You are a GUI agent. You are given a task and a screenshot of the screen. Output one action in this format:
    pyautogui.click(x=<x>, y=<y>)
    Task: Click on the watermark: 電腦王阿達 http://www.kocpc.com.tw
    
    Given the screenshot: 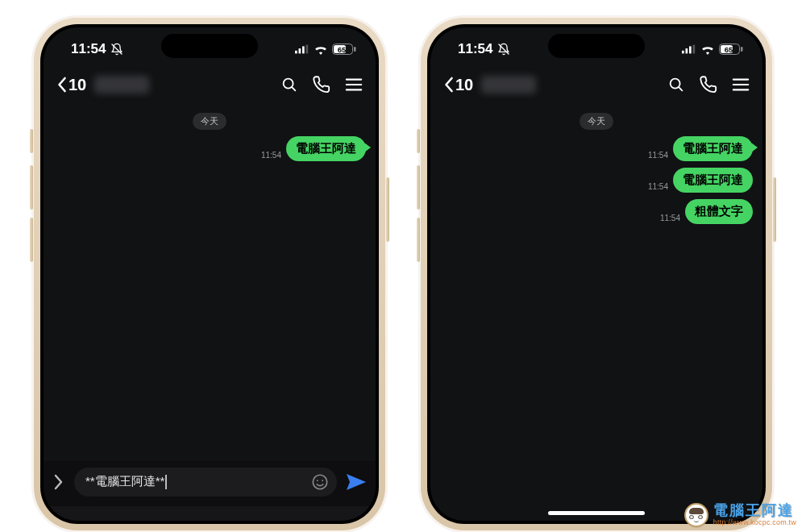 What is the action you would take?
    pyautogui.click(x=740, y=515)
    